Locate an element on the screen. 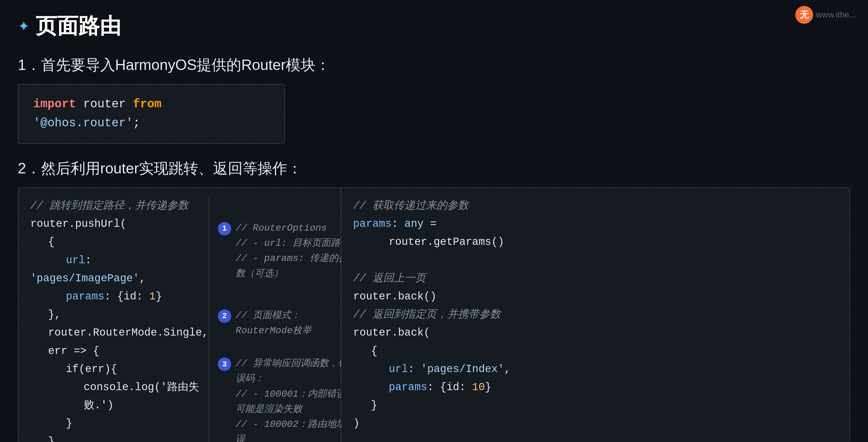  badge-3: 3 is located at coordinates (224, 364).